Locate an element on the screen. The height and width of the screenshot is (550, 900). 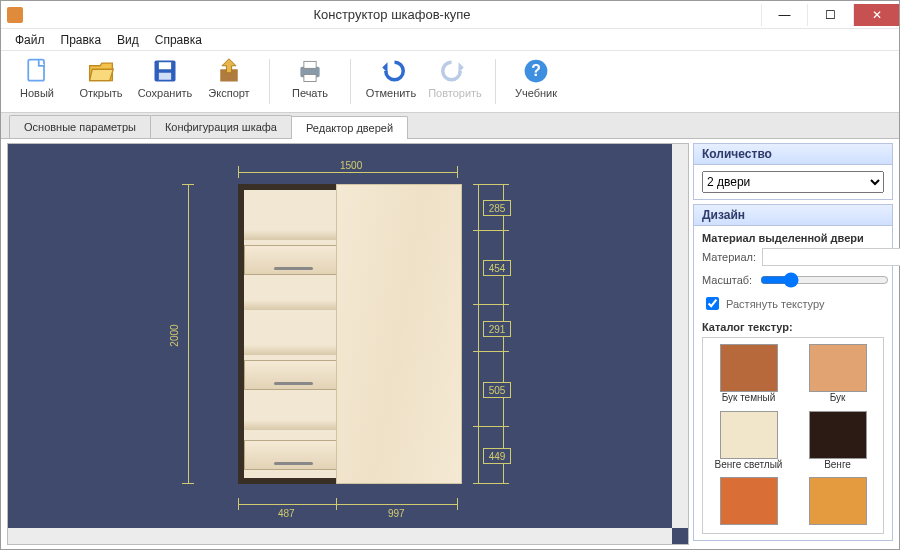
dim-bottom-left: 487 is located at coordinates (286, 514).